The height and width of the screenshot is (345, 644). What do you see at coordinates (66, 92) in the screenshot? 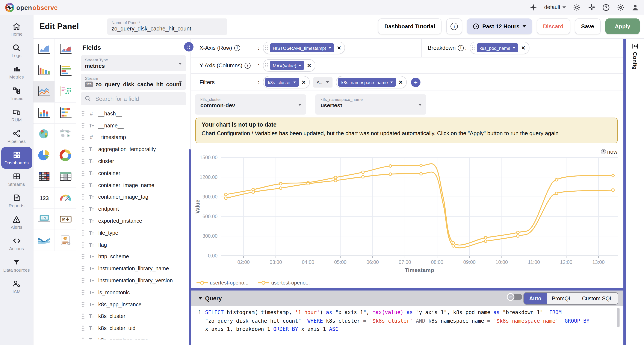
I see `chart-type-scatter` at bounding box center [66, 92].